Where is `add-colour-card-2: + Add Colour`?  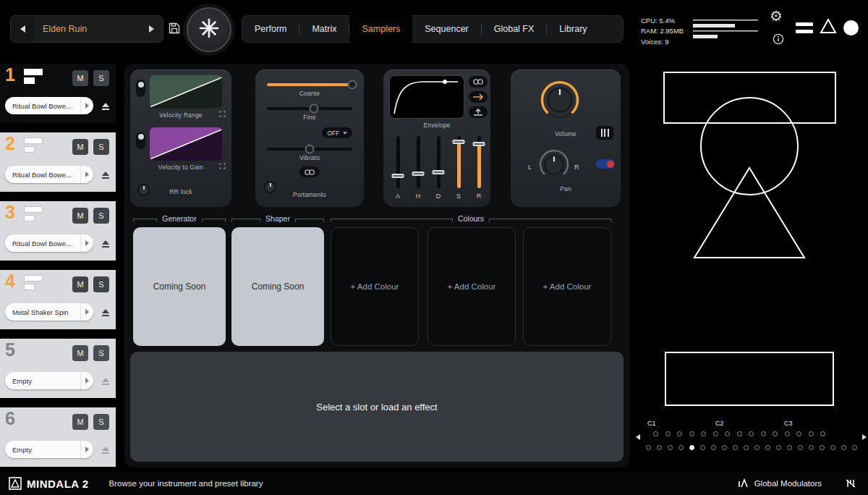
add-colour-card-2: + Add Colour is located at coordinates (472, 287).